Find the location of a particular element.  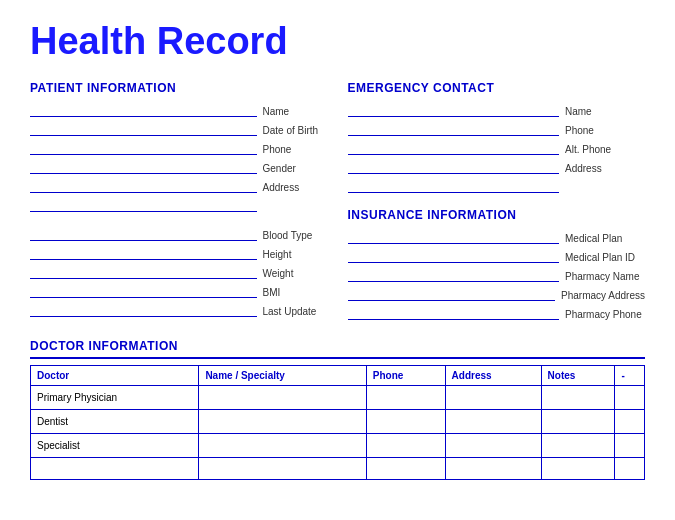

patient-address-row1: Address is located at coordinates (179, 186).